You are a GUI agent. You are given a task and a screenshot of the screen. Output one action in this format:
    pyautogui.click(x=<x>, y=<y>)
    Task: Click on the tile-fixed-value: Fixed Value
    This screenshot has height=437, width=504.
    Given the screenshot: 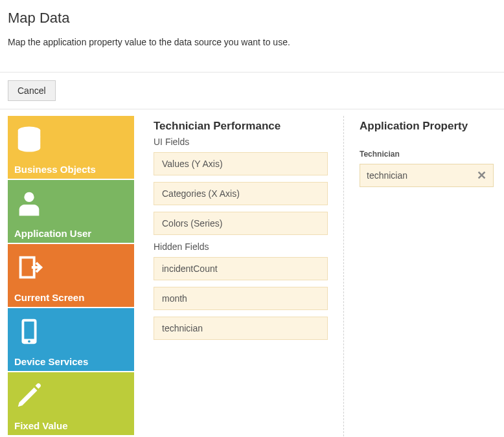 What is the action you would take?
    pyautogui.click(x=71, y=404)
    